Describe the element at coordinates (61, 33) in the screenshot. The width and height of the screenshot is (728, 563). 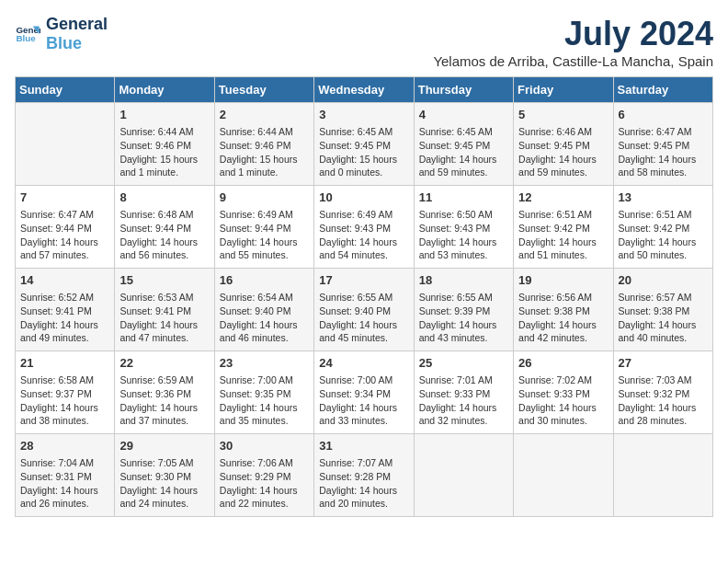
I see `logo: General Blue General Blue` at that location.